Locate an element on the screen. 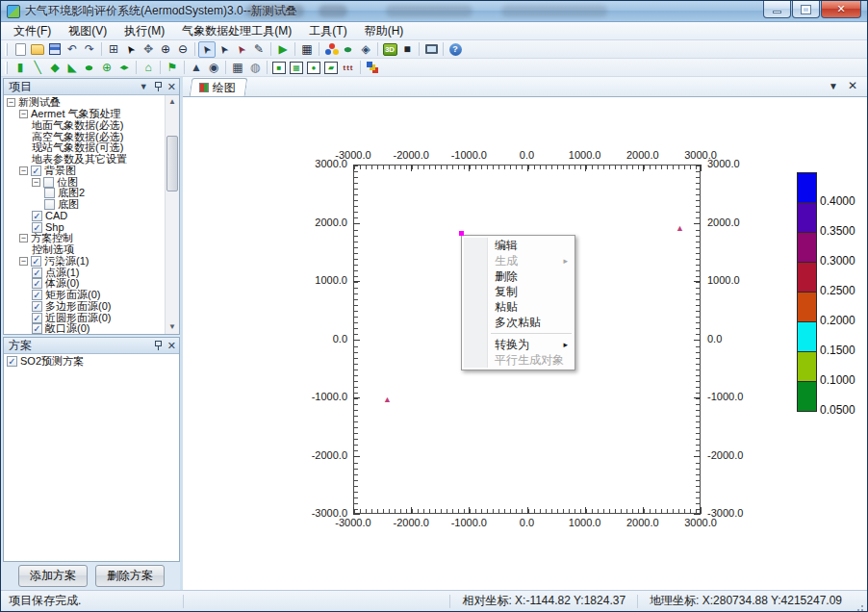 The image size is (868, 612). scroll-down-icon: ▼ is located at coordinates (172, 327).